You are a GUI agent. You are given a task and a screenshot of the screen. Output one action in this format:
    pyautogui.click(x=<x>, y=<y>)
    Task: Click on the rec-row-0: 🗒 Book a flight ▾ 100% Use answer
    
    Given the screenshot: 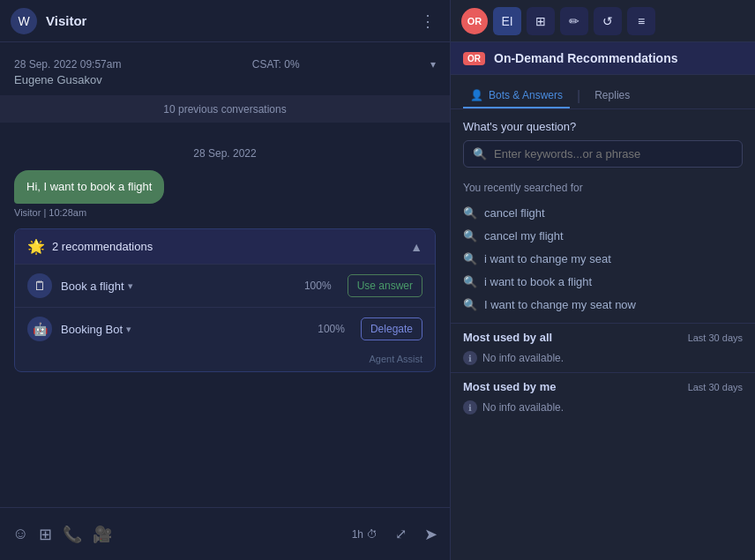 What is the action you would take?
    pyautogui.click(x=225, y=286)
    